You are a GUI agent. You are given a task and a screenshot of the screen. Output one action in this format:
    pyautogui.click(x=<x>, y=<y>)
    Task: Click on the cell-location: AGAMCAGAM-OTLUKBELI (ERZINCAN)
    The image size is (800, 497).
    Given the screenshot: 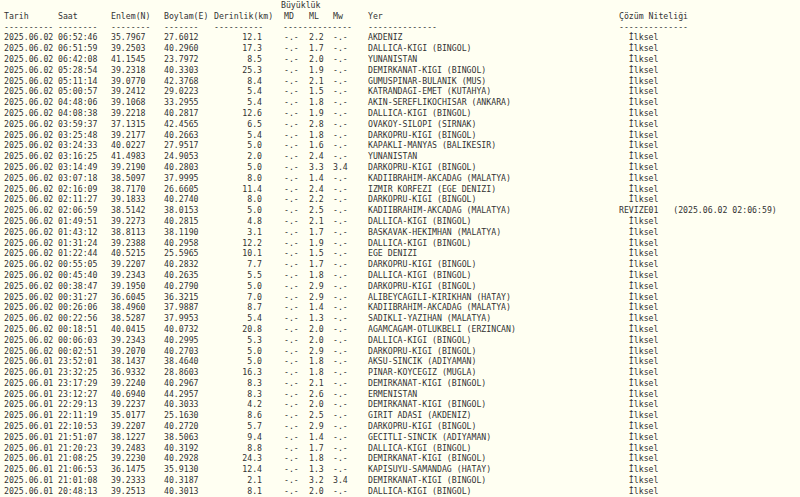 What is the action you would take?
    pyautogui.click(x=442, y=330)
    